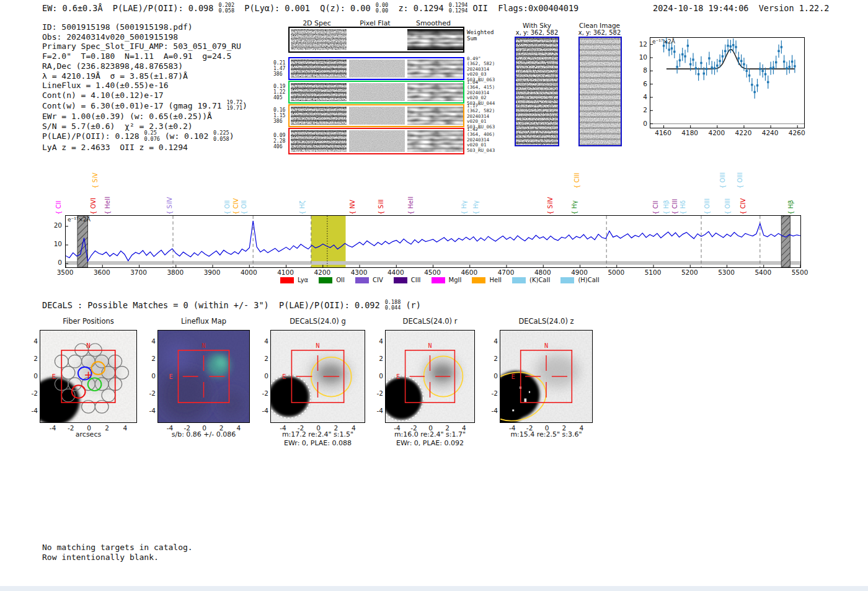 This screenshot has width=868, height=591. Describe the element at coordinates (487, 280) in the screenshot. I see `legend-item: HeII` at that location.